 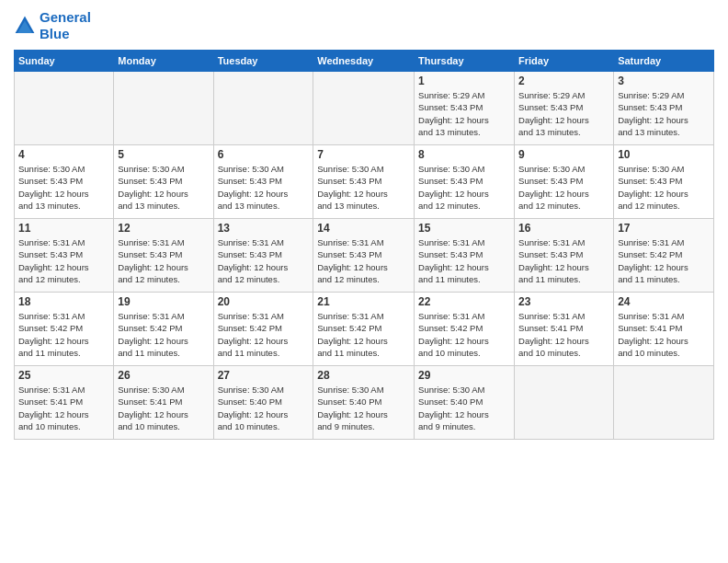 I want to click on calendar-cell: 14Sunrise: 5:31 AMSunset: 5:43 PMDayligh…, so click(x=364, y=256).